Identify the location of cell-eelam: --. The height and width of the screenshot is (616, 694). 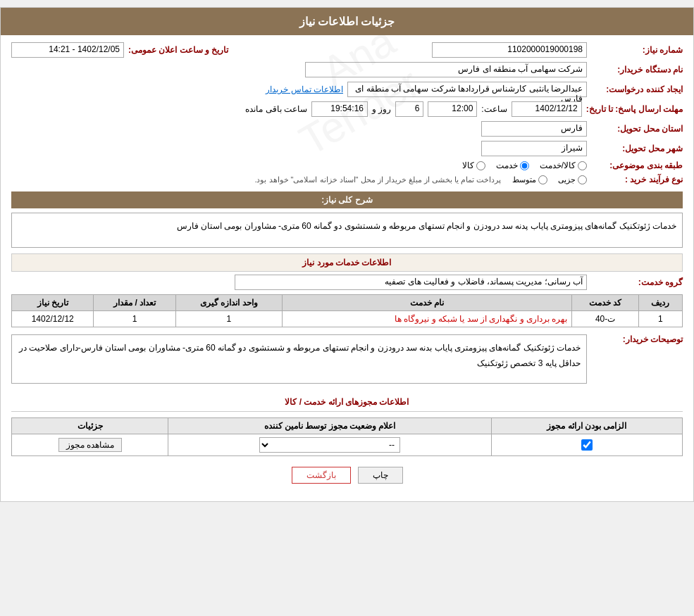
(330, 445).